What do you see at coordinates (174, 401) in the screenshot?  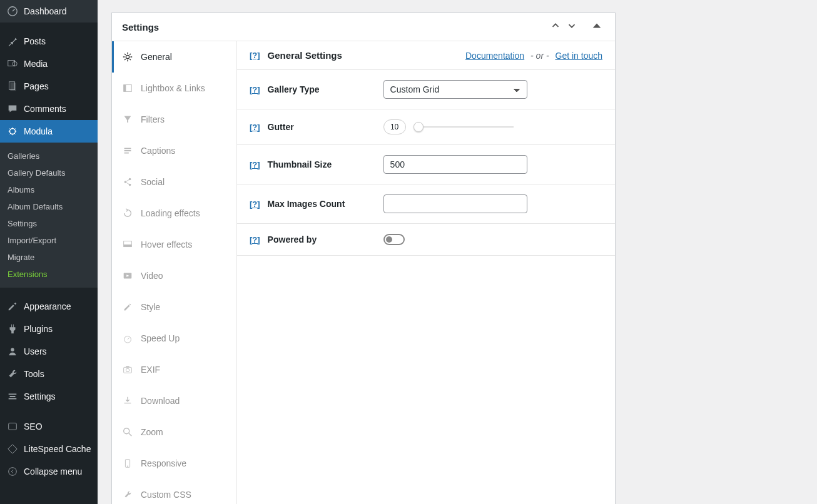 I see `tab-download: Download` at bounding box center [174, 401].